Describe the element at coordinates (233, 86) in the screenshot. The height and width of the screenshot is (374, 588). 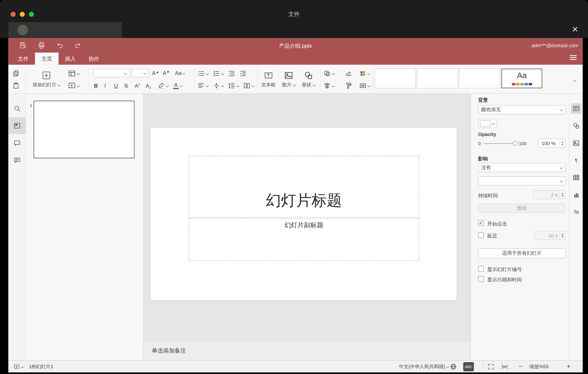
I see `line-spacing-button` at that location.